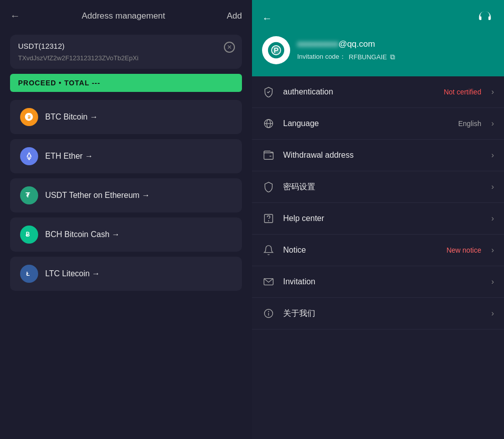 Image resolution: width=504 pixels, height=439 pixels. What do you see at coordinates (378, 50) in the screenshot?
I see `profile-section: P ●●●●●●●●@qq.com Invitation code： RFBUN…` at bounding box center [378, 50].